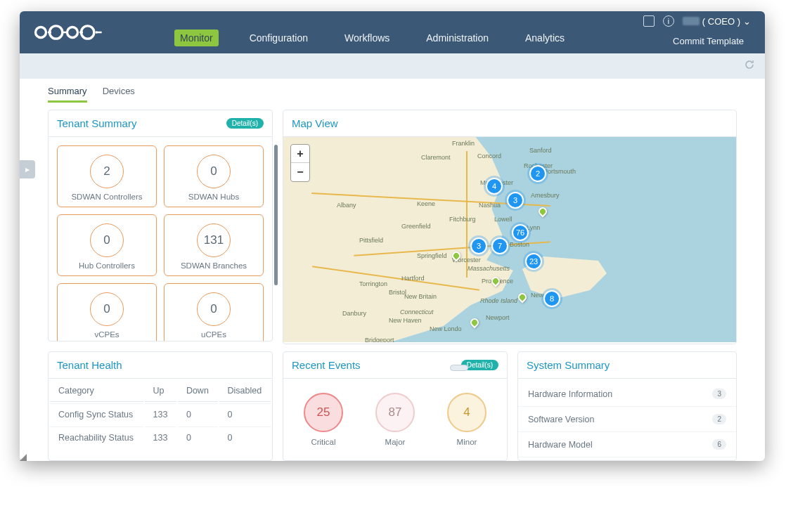 This screenshot has width=812, height=527. I want to click on ss-count: 2, so click(719, 419).